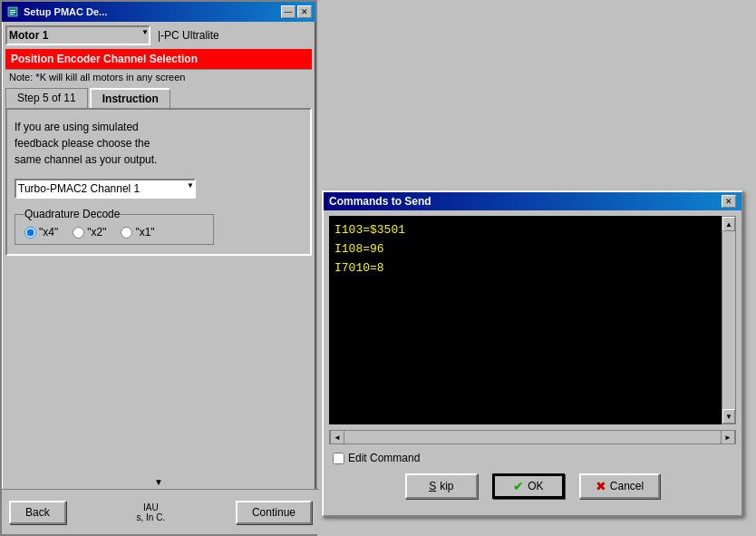  Describe the element at coordinates (159, 59) in the screenshot. I see `position-header: Position Encoder Channel Selection` at that location.